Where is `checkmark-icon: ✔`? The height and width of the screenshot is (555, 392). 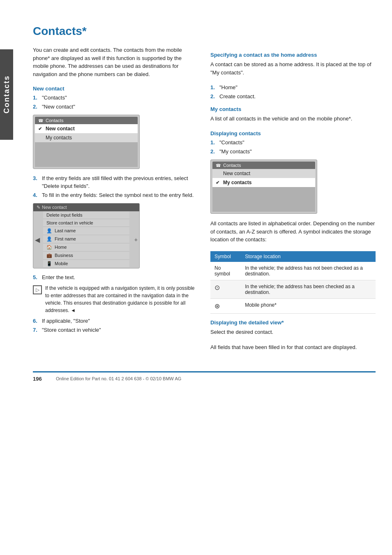
checkmark-icon: ✔ is located at coordinates (219, 183).